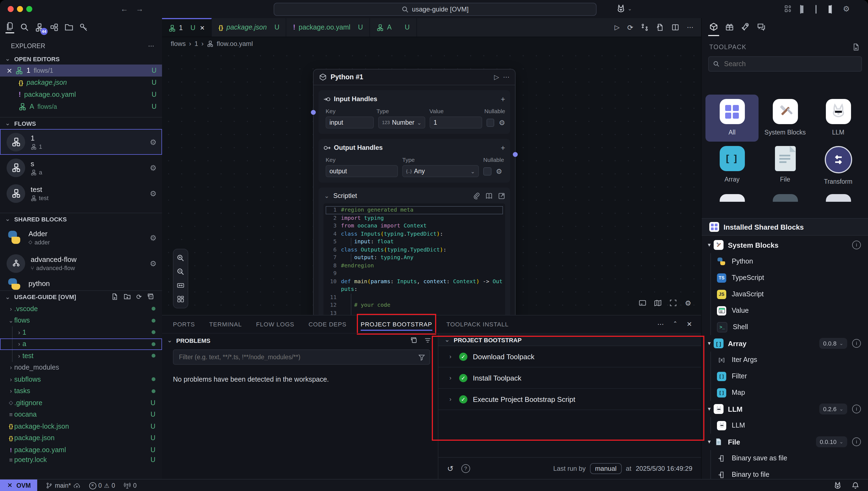 The height and width of the screenshot is (491, 868). Describe the element at coordinates (414, 234) in the screenshot. I see `code-line: 4class Inputs(typing.TypedDict):` at that location.